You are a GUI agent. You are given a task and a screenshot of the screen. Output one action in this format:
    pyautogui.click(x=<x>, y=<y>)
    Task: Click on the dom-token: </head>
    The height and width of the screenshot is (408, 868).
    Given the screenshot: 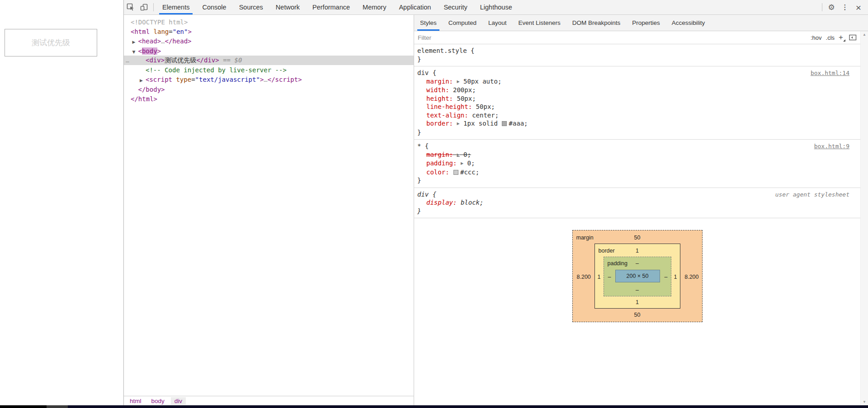 What is the action you would take?
    pyautogui.click(x=178, y=41)
    